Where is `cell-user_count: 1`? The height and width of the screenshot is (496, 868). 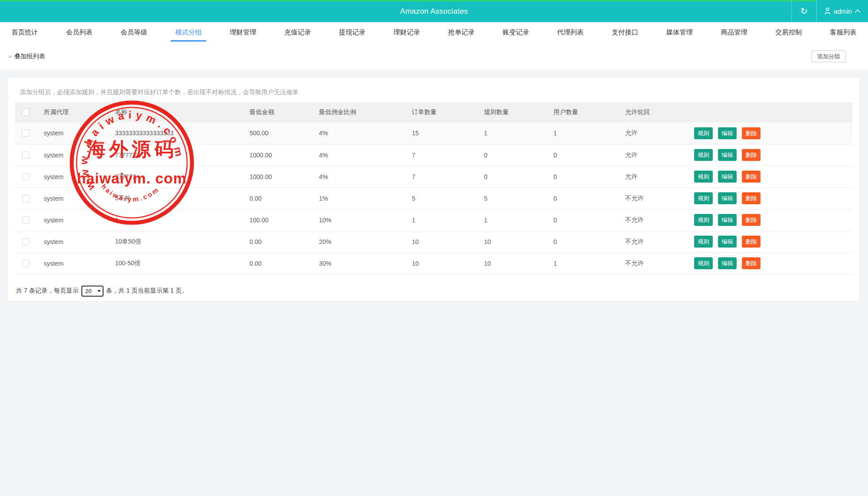 cell-user_count: 1 is located at coordinates (589, 263).